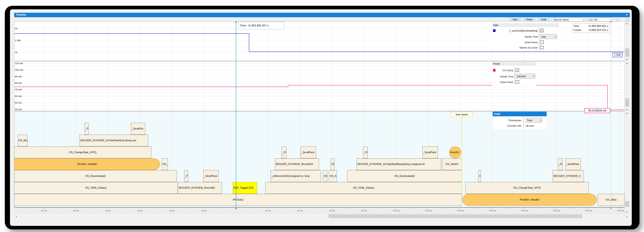 The width and height of the screenshot is (644, 232). Describe the element at coordinates (542, 42) in the screenshot. I see `data-draw-points-checkbox` at that location.